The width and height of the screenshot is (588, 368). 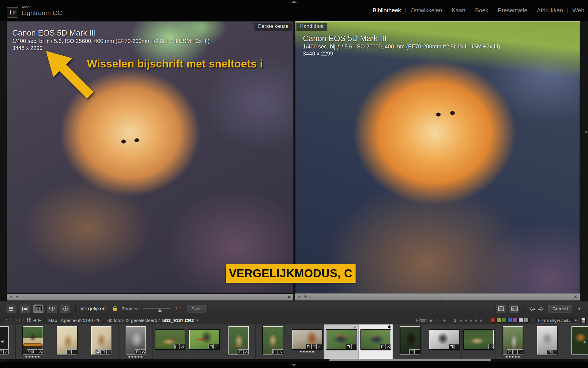 What do you see at coordinates (438, 320) in the screenshot?
I see `filter-flag-unflagged-icon: ◇` at bounding box center [438, 320].